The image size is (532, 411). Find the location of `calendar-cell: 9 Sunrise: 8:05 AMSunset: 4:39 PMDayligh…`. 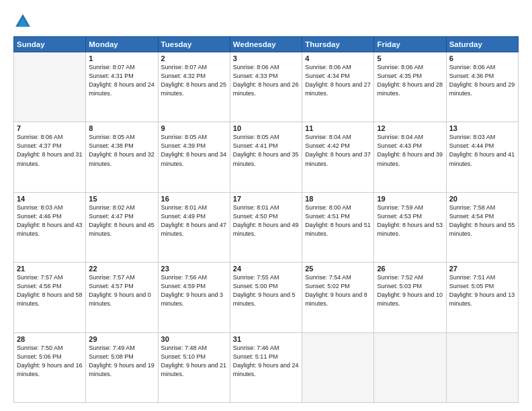

calendar-cell: 9 Sunrise: 8:05 AMSunset: 4:39 PMDayligh… is located at coordinates (193, 157).